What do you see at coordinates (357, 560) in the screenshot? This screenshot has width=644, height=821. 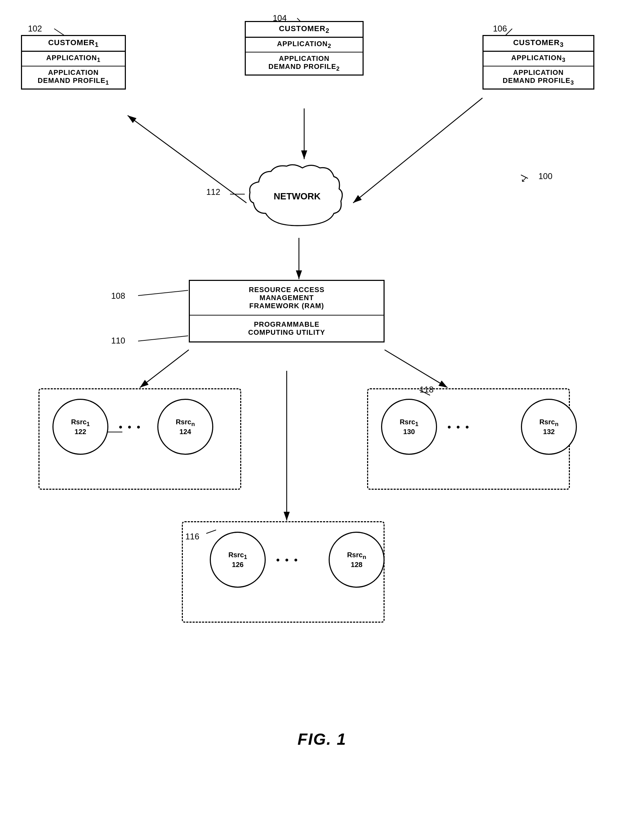 I see `rsrc-128: Rsrcn 128` at bounding box center [357, 560].